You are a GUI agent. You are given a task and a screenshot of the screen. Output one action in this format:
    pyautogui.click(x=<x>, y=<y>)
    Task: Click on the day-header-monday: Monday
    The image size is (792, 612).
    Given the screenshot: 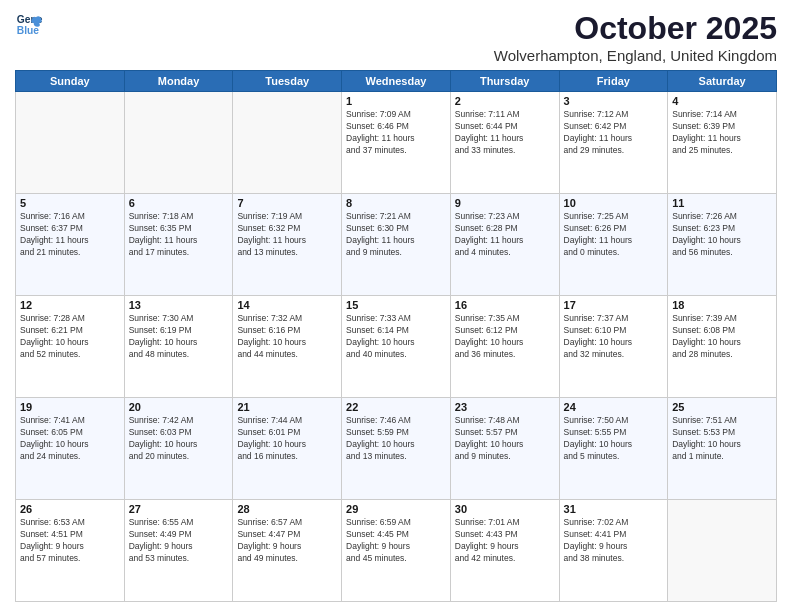 What is the action you would take?
    pyautogui.click(x=178, y=82)
    